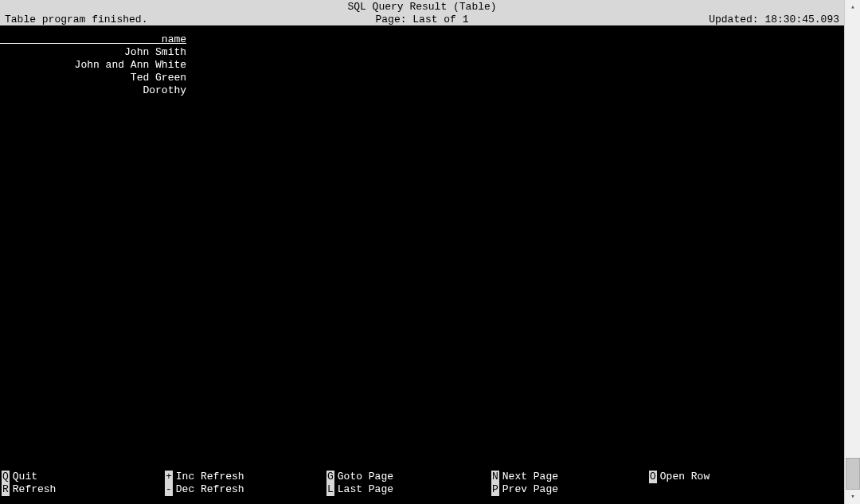  I want to click on shortcut-label: Last Page, so click(366, 490).